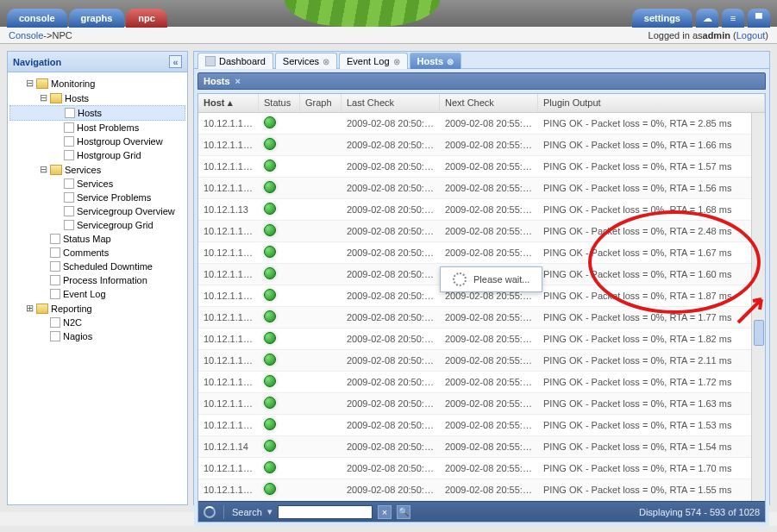 The height and width of the screenshot is (532, 777). Describe the element at coordinates (662, 18) in the screenshot. I see `top-tab-settings: settings` at that location.